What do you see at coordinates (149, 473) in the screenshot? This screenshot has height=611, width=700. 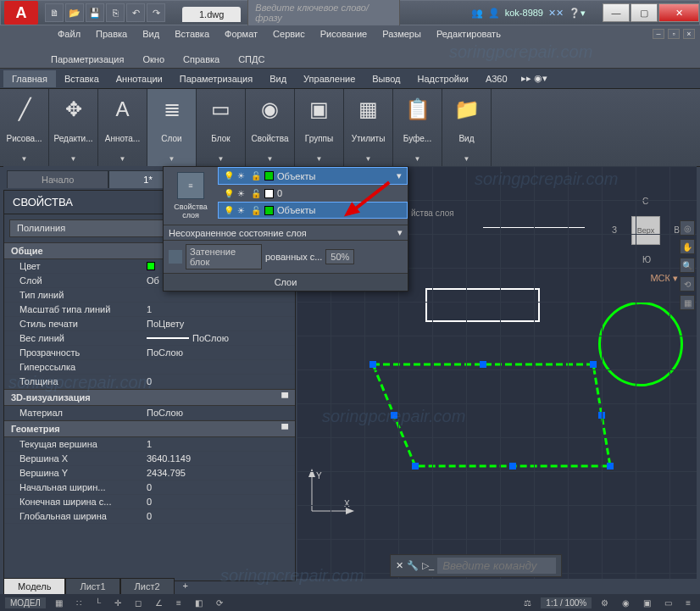 I see `prop-row: Вершина Y2434.795` at bounding box center [149, 473].